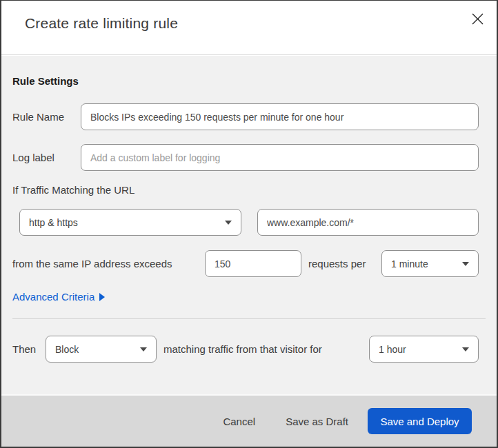 The height and width of the screenshot is (448, 498). I want to click on advanced-criteria-label: Advanced Criteria, so click(54, 296).